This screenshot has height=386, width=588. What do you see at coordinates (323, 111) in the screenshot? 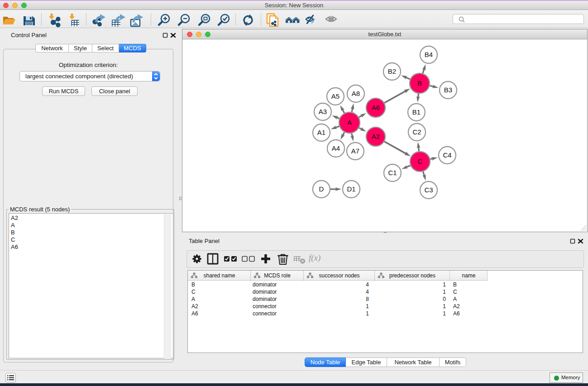
I see `svg-text: A3` at bounding box center [323, 111].